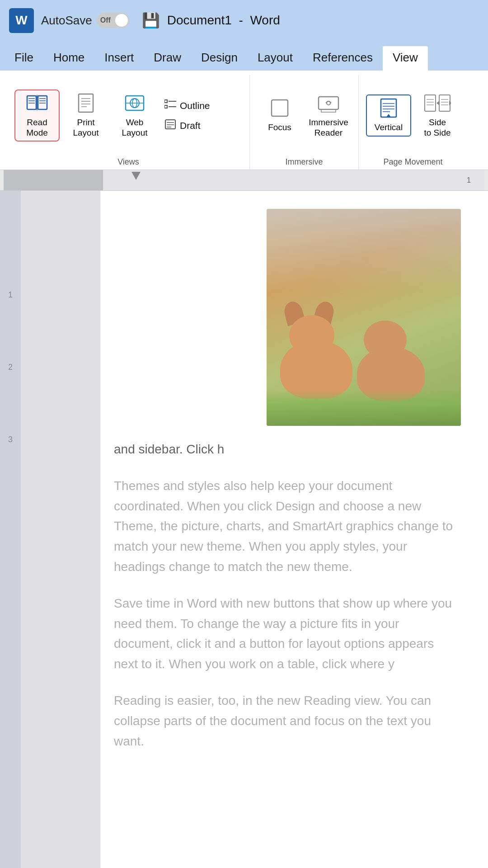 This screenshot has height=868, width=488. What do you see at coordinates (128, 116) in the screenshot?
I see `views-items: ReadMode PrintLayout` at bounding box center [128, 116].